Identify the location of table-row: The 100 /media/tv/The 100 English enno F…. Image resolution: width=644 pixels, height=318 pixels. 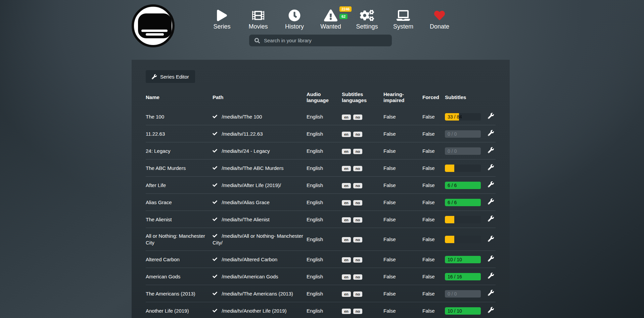
(321, 117).